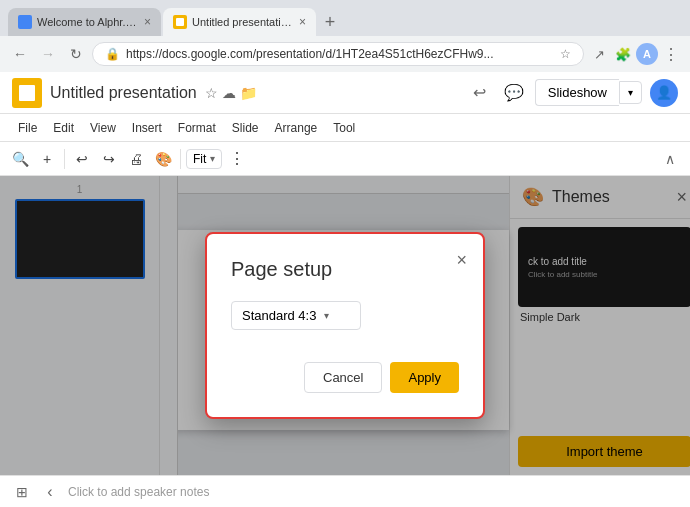 The height and width of the screenshot is (507, 690). I want to click on address-bar: ← → ↻ 🔒 https://docs.google.com/presenta…, so click(345, 54).